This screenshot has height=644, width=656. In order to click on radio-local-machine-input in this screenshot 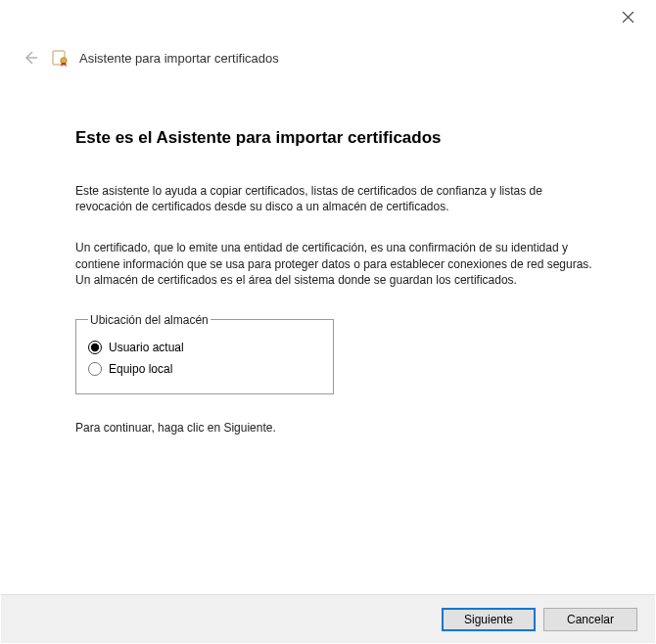, I will do `click(95, 369)`.